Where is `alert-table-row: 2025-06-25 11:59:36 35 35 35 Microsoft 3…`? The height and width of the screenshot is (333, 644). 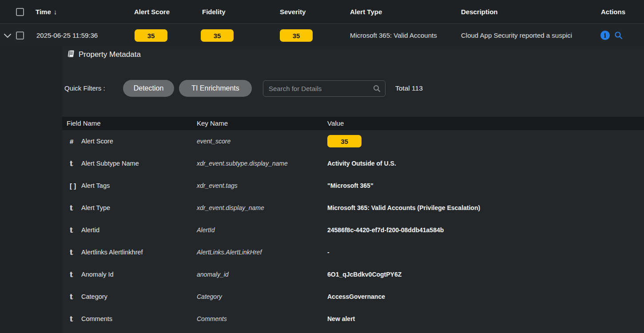
alert-table-row: 2025-06-25 11:59:36 35 35 35 Microsoft 3… is located at coordinates (322, 36).